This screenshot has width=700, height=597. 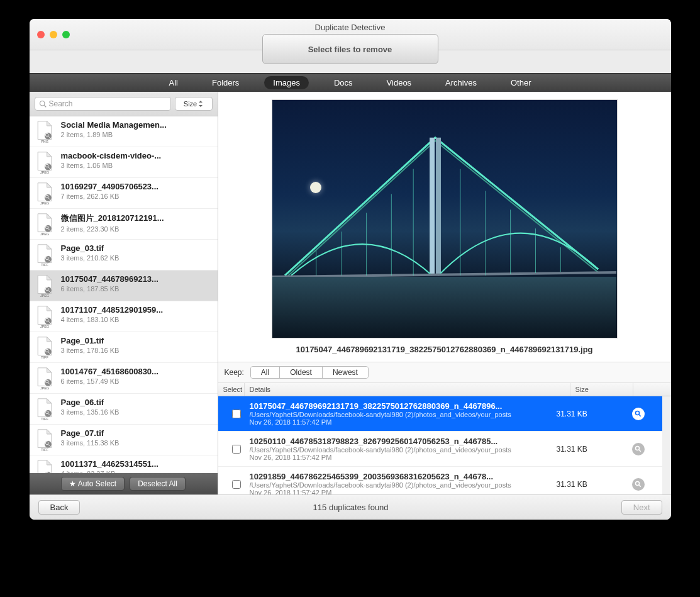 I want to click on tab-folders: Folders, so click(x=225, y=83).